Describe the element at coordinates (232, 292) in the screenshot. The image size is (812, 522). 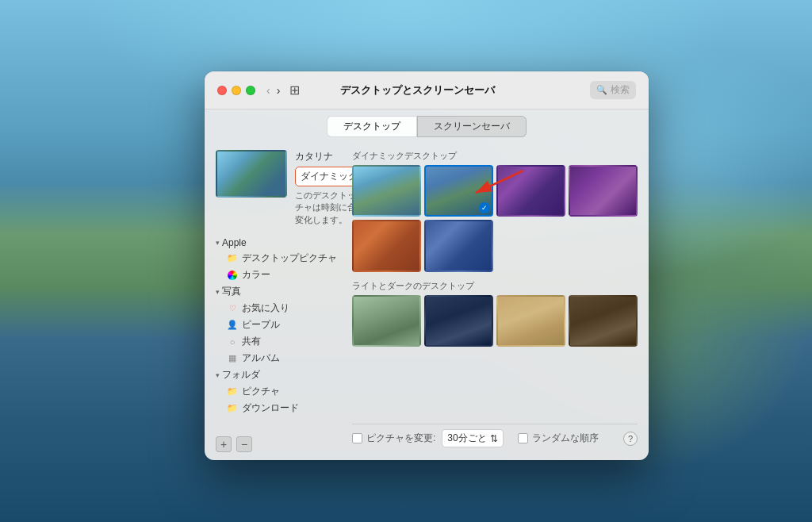
I see `section-label-photos: 写真` at that location.